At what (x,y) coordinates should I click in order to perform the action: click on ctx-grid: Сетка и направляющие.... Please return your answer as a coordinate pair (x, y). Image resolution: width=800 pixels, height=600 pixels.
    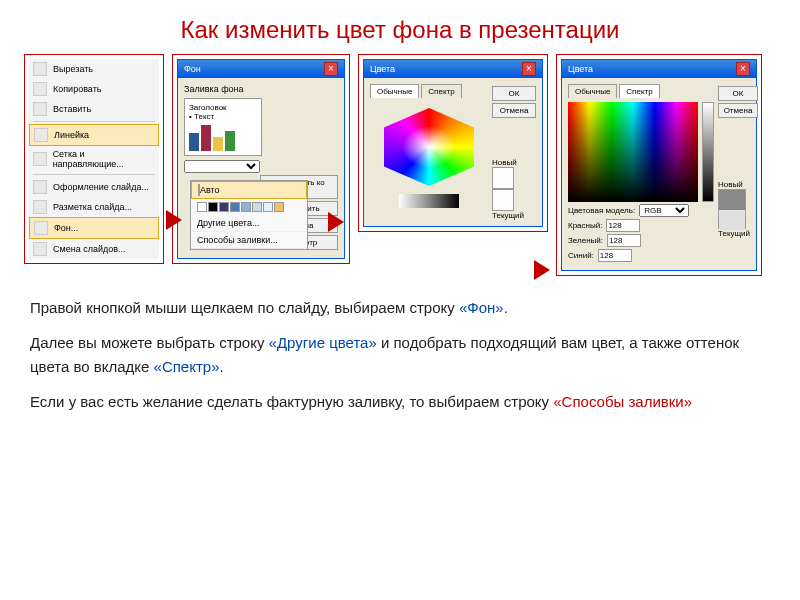
    Looking at the image, I should click on (94, 159).